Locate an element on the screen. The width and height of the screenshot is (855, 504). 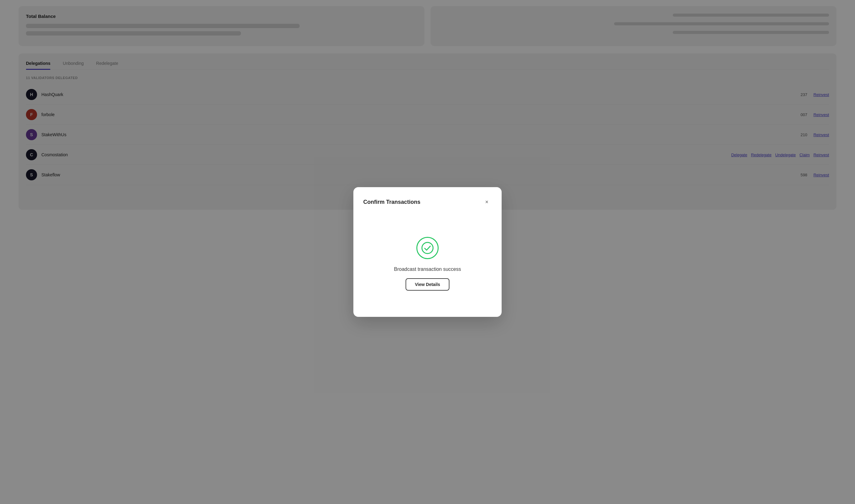
modal-title: Confirm Transactions is located at coordinates (392, 202).